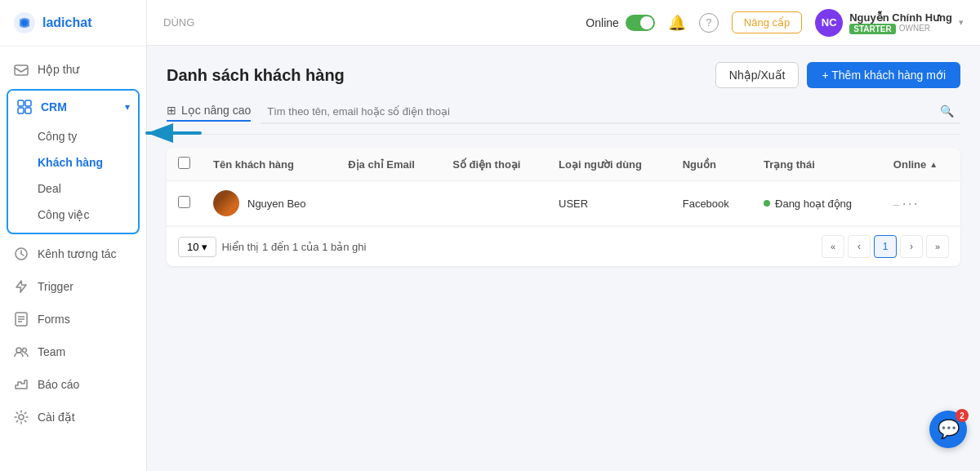 This screenshot has height=471, width=980. What do you see at coordinates (74, 23) in the screenshot?
I see `logo: ladichat` at bounding box center [74, 23].